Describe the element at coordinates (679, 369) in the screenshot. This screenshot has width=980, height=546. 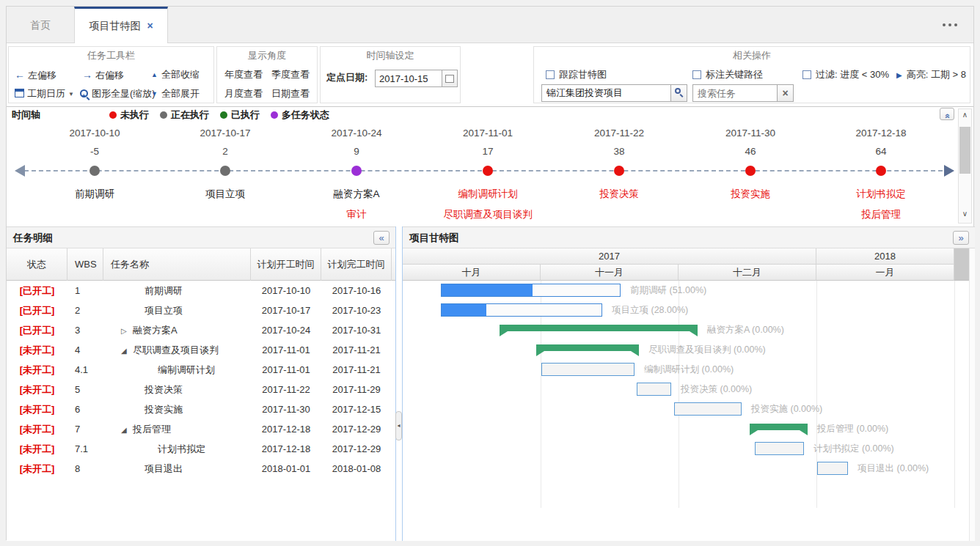
I see `gantt-row: 编制调研计划 (0.00%)` at that location.